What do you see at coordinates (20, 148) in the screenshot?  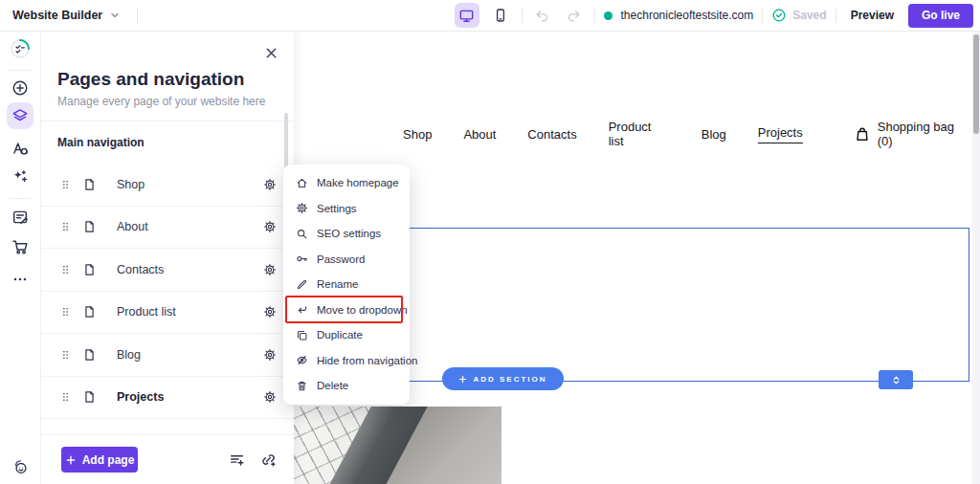 I see `text-style-icon` at bounding box center [20, 148].